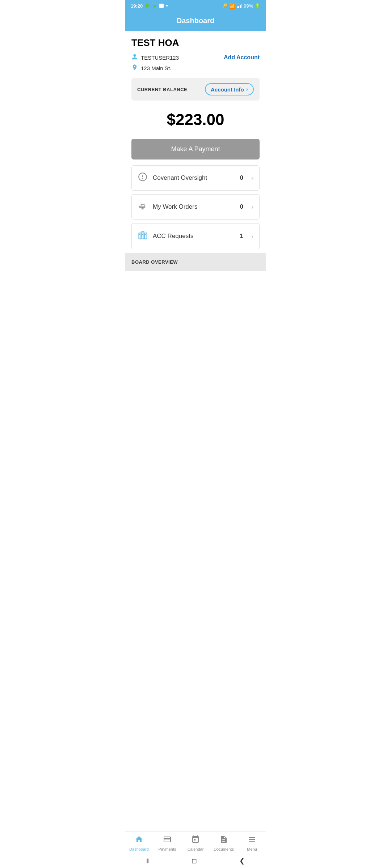 The image size is (391, 868). I want to click on alert-circle-icon, so click(143, 178).